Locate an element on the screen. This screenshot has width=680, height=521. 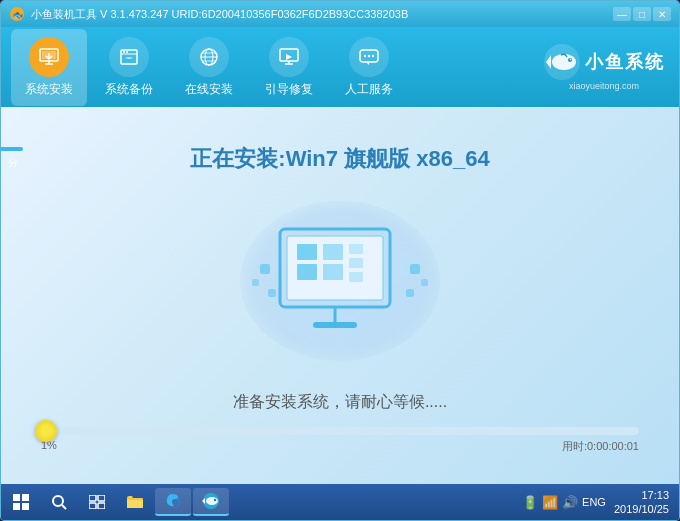
progress-area: 1% 用时:0:00:00:01 is located at coordinates (340, 440).